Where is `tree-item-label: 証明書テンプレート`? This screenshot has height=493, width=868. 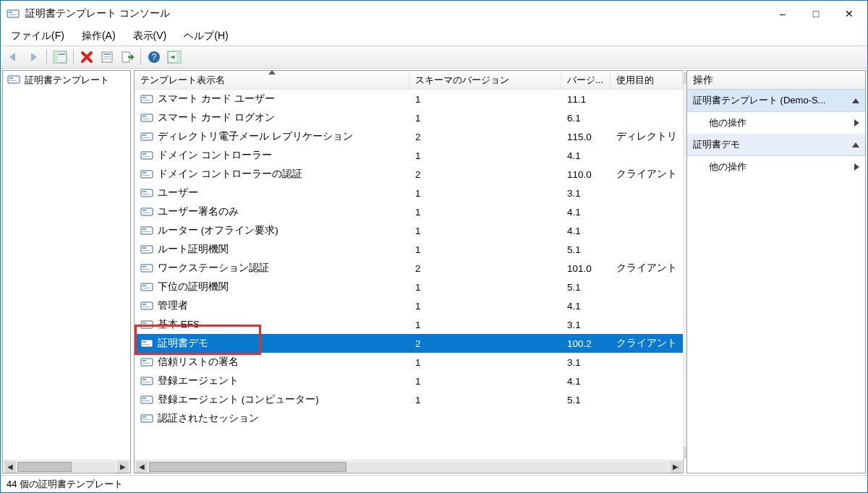 tree-item-label: 証明書テンプレート is located at coordinates (67, 80).